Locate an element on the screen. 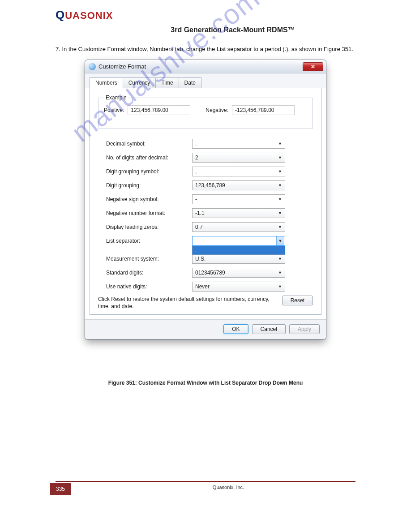 The height and width of the screenshot is (532, 411). dialog-title: Customize Format is located at coordinates (201, 66).